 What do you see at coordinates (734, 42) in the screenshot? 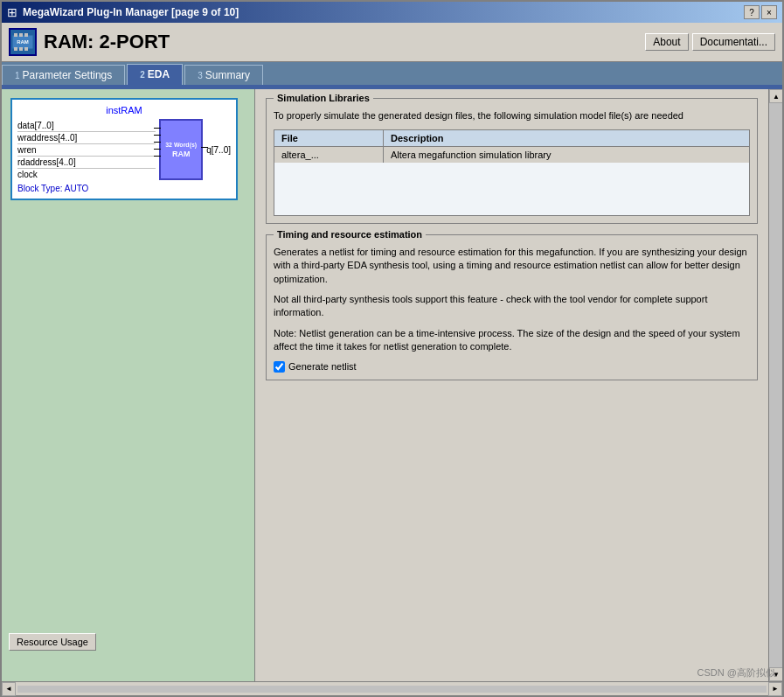
I see `documentation-button: Documentati...` at bounding box center [734, 42].